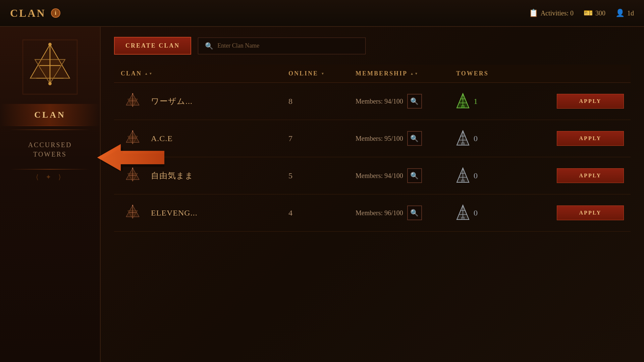  What do you see at coordinates (50, 67) in the screenshot?
I see `clan-logo-svg` at bounding box center [50, 67].